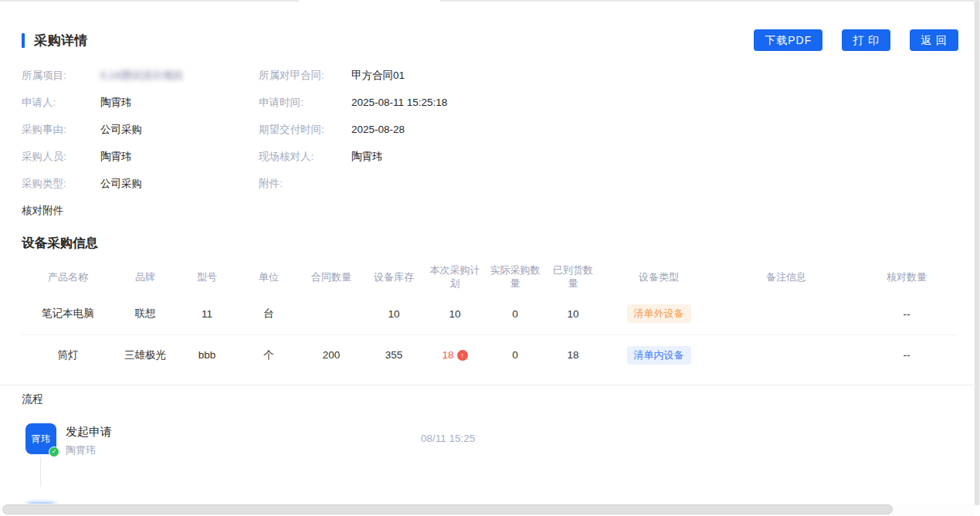 This screenshot has width=980, height=516. Describe the element at coordinates (331, 355) in the screenshot. I see `cell-contract-qty: 200` at that location.